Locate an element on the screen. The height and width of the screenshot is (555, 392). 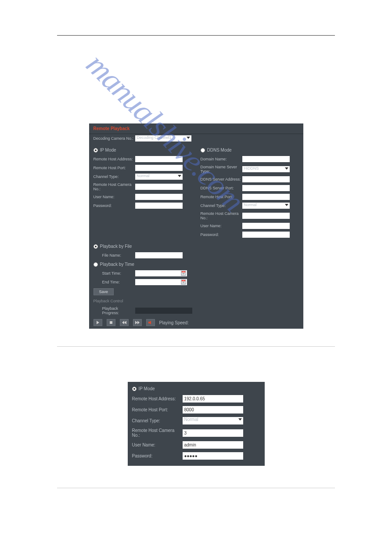
p2-remote-host-address-label: Remote Host Address: is located at coordinates (157, 399).